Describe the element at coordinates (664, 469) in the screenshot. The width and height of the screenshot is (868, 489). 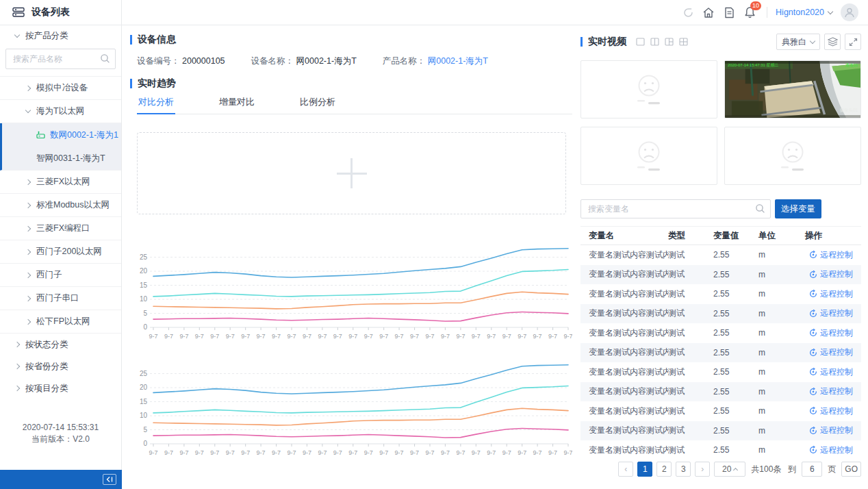
I see `page-button-2: 2` at that location.